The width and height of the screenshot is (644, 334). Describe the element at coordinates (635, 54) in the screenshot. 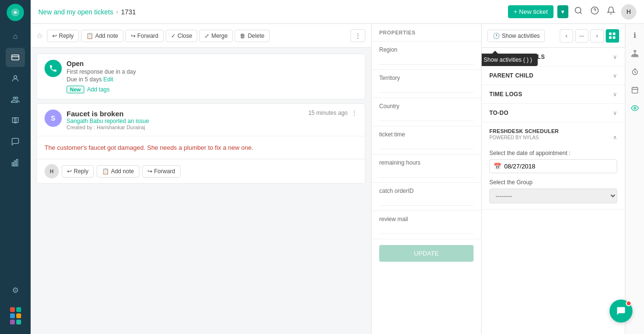

I see `hierarchy-icon` at that location.